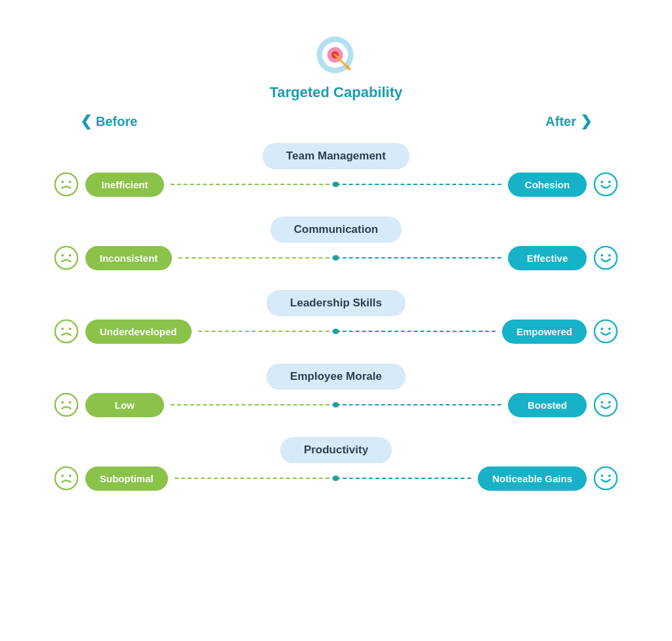  What do you see at coordinates (336, 478) in the screenshot?
I see `sides-row-4: Suboptimal Noticeable Gains` at bounding box center [336, 478].